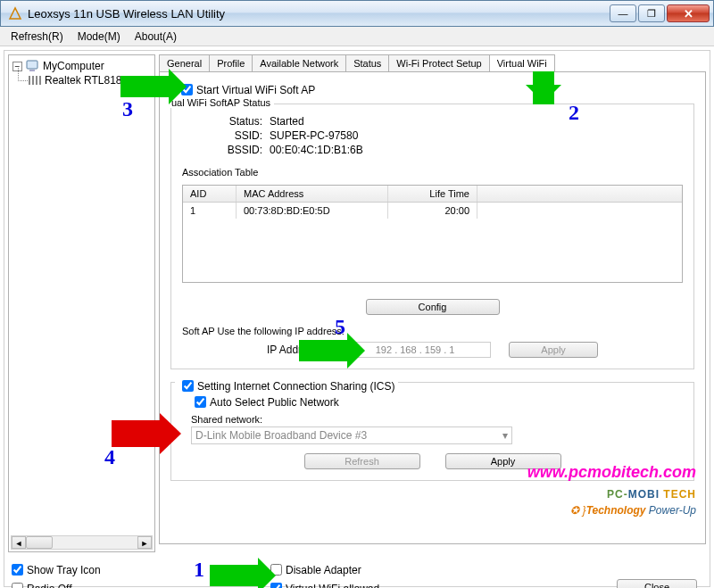 The width and height of the screenshot is (714, 588). Describe the element at coordinates (18, 585) in the screenshot. I see `radio-off-checkbox` at that location.